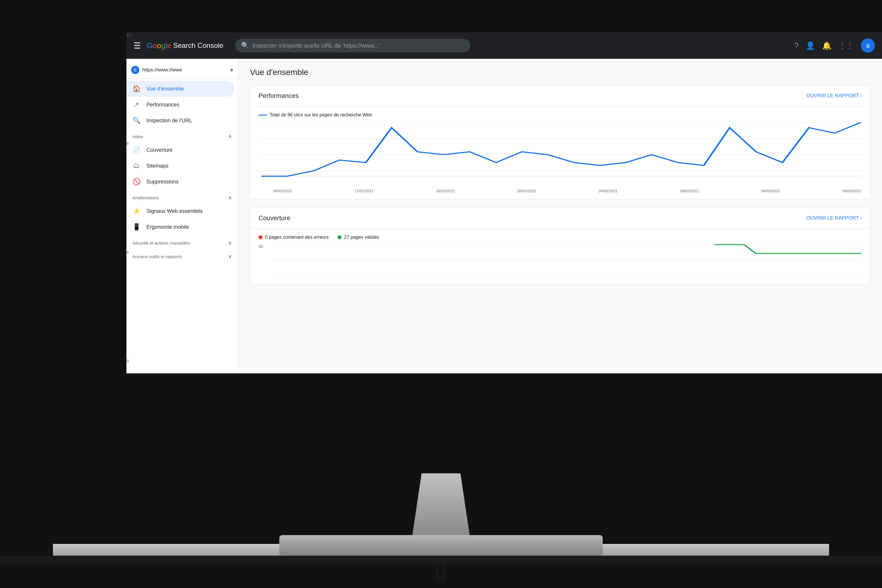 The height and width of the screenshot is (588, 882). What do you see at coordinates (846, 46) in the screenshot?
I see `apps-icon: ⋮⋮` at bounding box center [846, 46].